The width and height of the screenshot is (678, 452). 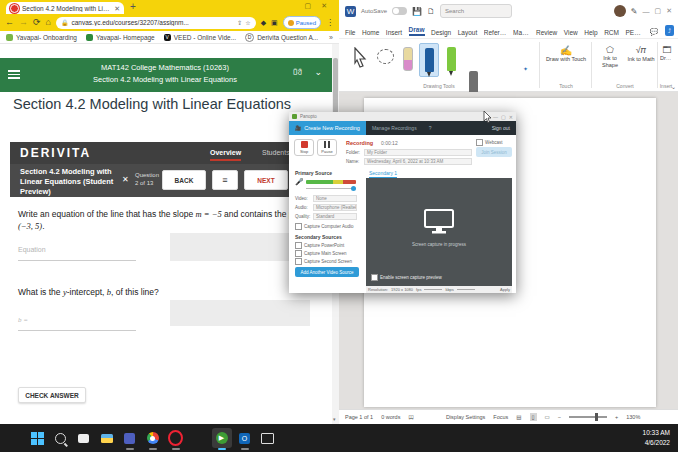 I want to click on draw-with-touch-button: ✍ Draw with Touch, so click(x=566, y=54).